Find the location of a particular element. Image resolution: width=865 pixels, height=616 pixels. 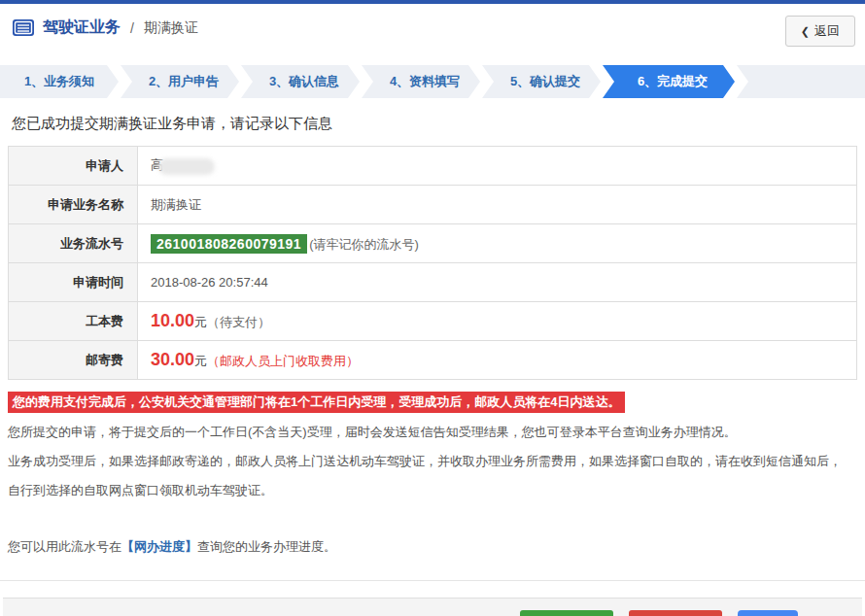

step-2-user-declaration: 2、用户申告 is located at coordinates (180, 82).